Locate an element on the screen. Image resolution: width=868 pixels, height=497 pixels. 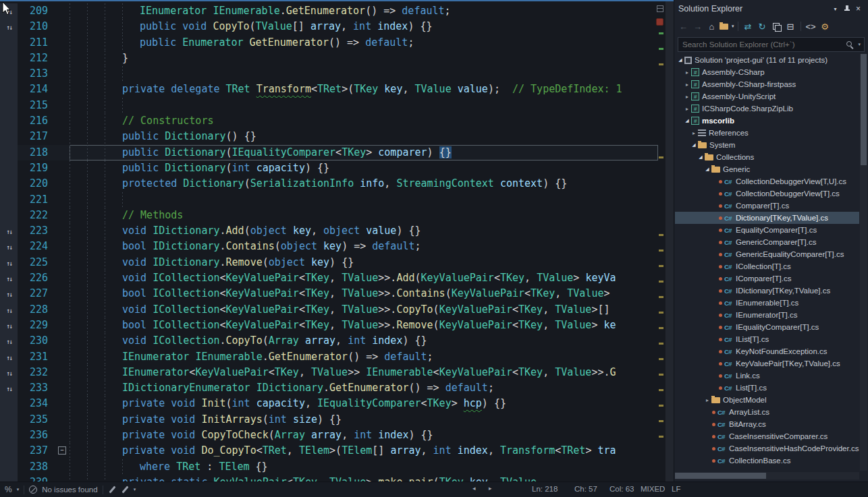
navigate-back-icon: ← is located at coordinates (683, 26).